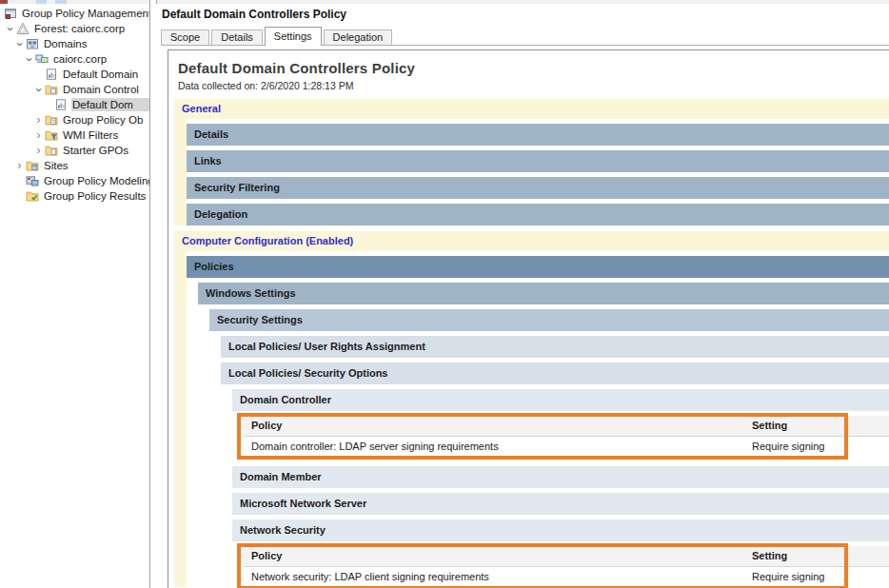 This screenshot has height=588, width=889. I want to click on page-title: Default Domain Controllers Policy, so click(254, 14).